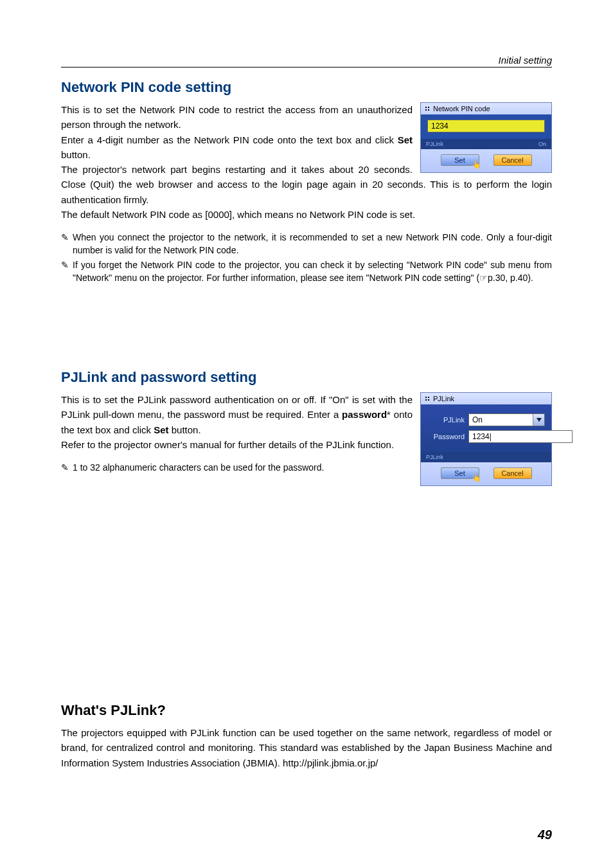 The height and width of the screenshot is (868, 613). Describe the element at coordinates (545, 835) in the screenshot. I see `page-number: 49` at that location.